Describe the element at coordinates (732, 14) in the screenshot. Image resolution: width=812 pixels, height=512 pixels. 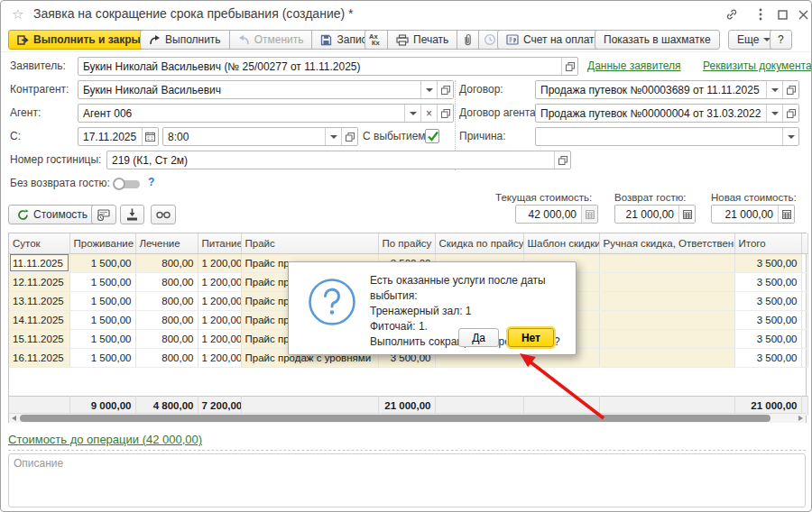
I see `copy-link-icon` at that location.